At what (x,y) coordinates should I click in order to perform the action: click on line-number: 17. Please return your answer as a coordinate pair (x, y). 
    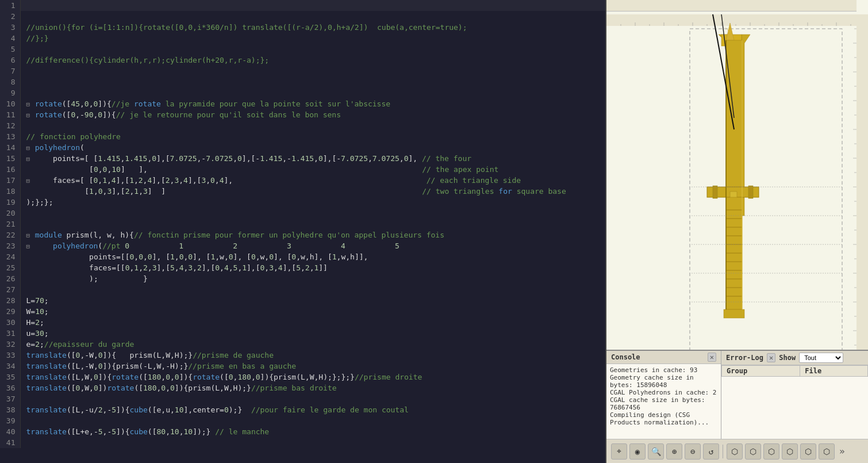
    Looking at the image, I should click on (10, 181).